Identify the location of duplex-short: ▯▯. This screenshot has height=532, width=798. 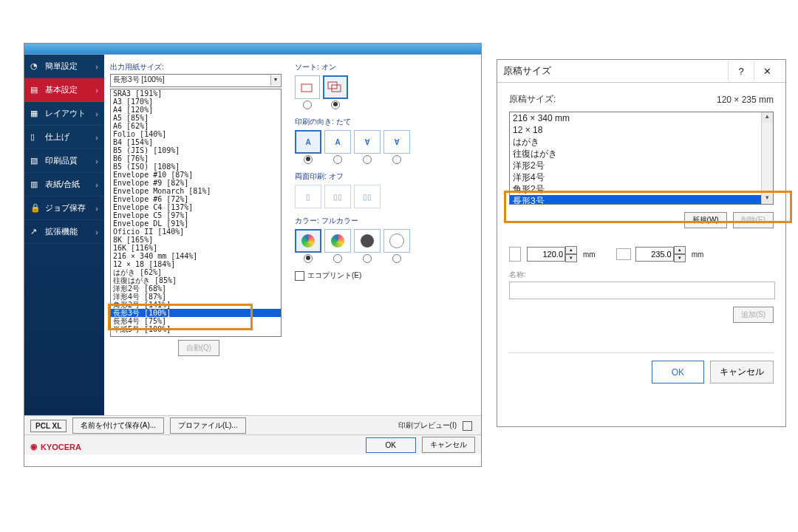
(367, 197).